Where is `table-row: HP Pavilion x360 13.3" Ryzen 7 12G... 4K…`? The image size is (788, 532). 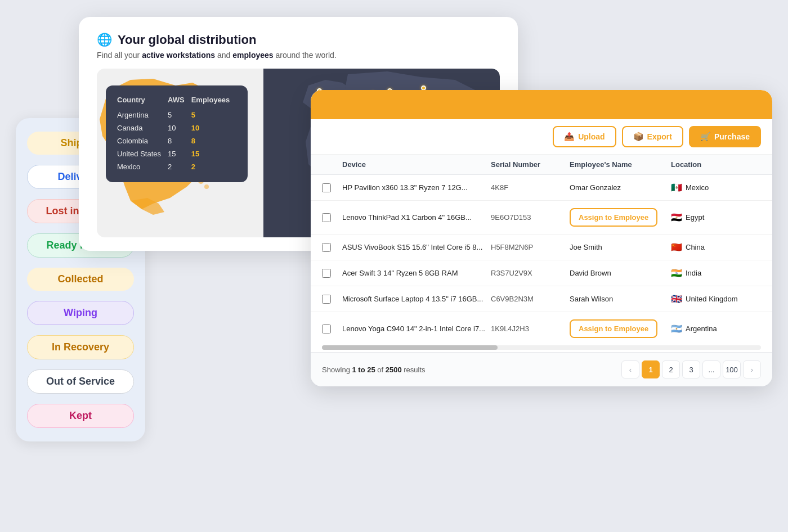
table-row: HP Pavilion x360 13.3" Ryzen 7 12G... 4K… is located at coordinates (541, 188).